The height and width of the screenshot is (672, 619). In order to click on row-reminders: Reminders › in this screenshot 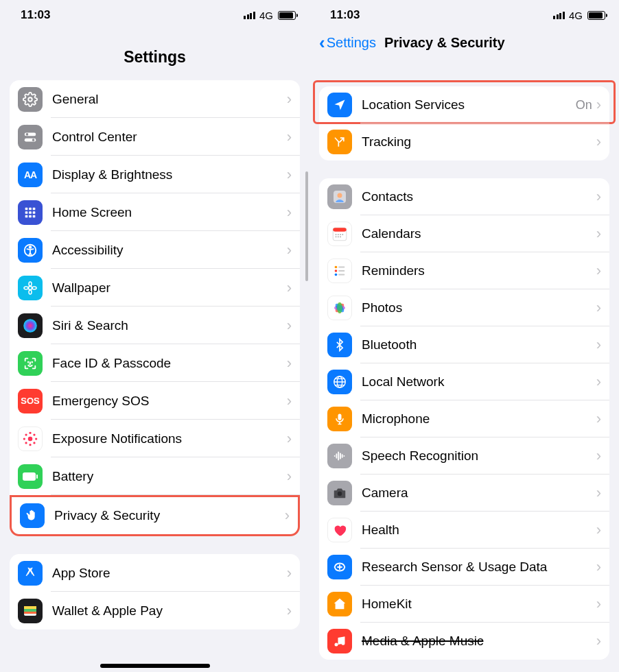, I will do `click(464, 271)`.